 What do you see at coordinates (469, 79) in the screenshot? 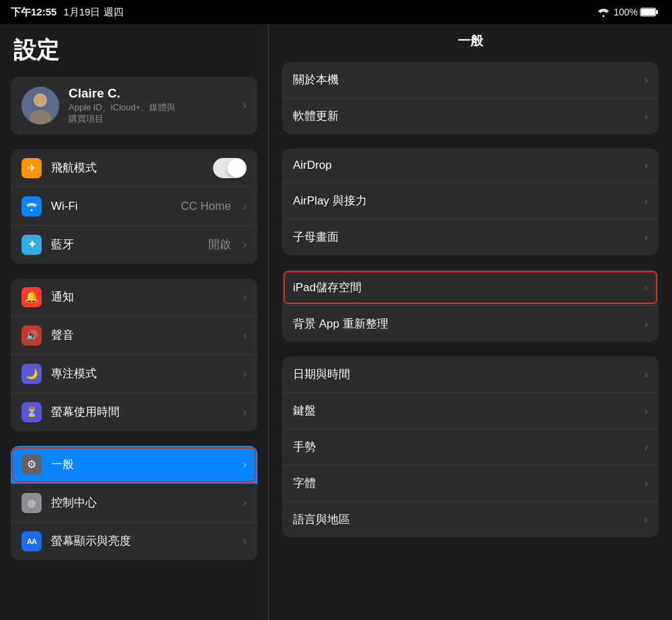
I see `about-label: 關於本機` at bounding box center [469, 79].